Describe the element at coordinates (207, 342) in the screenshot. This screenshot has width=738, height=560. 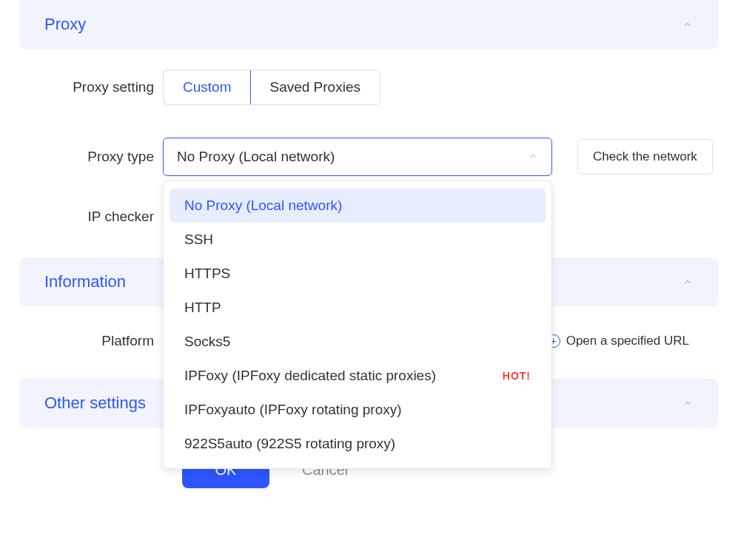
I see `dropdown-option-label: Socks5` at that location.